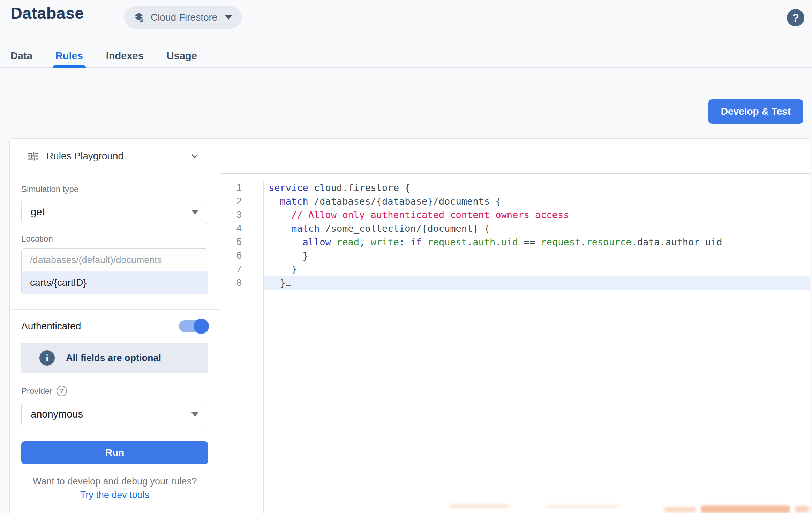  What do you see at coordinates (195, 212) in the screenshot?
I see `dropdown-caret-icon` at bounding box center [195, 212].